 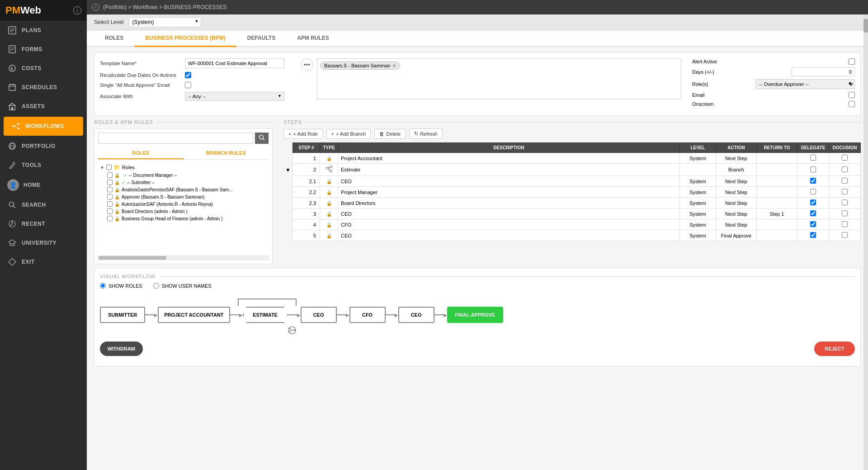 What do you see at coordinates (43, 146) in the screenshot?
I see `sidebar-item-portfolio: PORTFOLIO` at bounding box center [43, 146].